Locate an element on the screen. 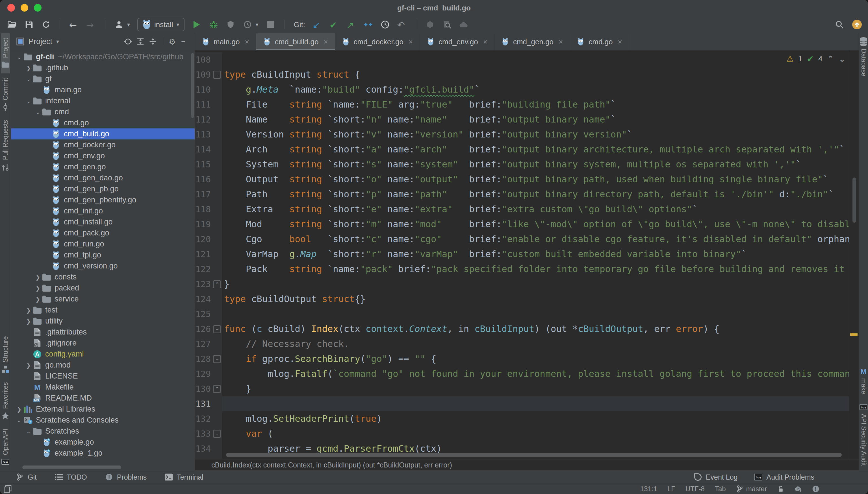  collapse-all-icon is located at coordinates (153, 41).